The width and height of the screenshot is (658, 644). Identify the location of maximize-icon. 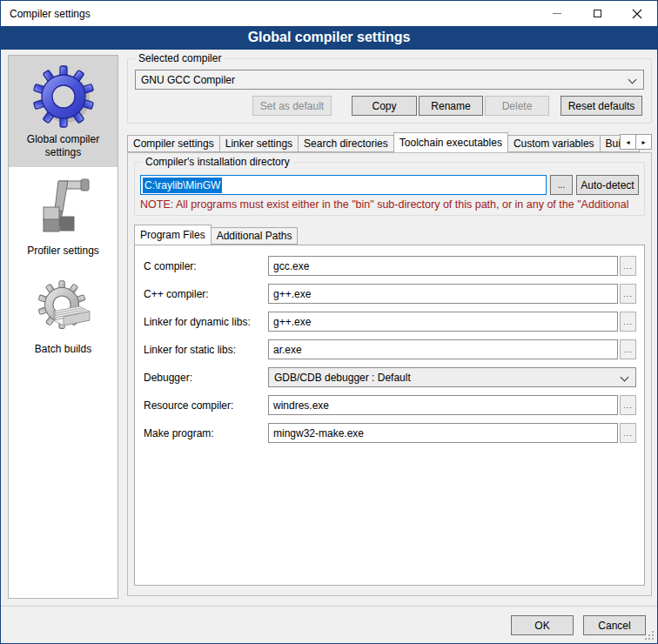
(597, 14).